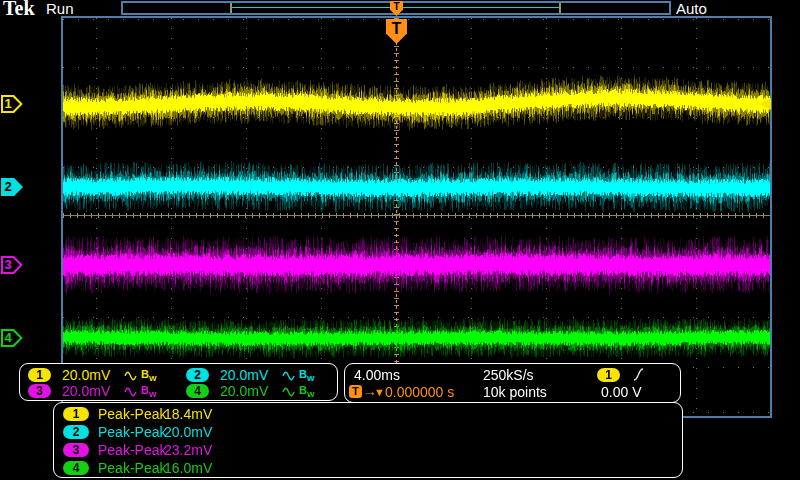 The width and height of the screenshot is (800, 480). What do you see at coordinates (149, 376) in the screenshot?
I see `channel-1-bandwidth-icon: BW` at bounding box center [149, 376].